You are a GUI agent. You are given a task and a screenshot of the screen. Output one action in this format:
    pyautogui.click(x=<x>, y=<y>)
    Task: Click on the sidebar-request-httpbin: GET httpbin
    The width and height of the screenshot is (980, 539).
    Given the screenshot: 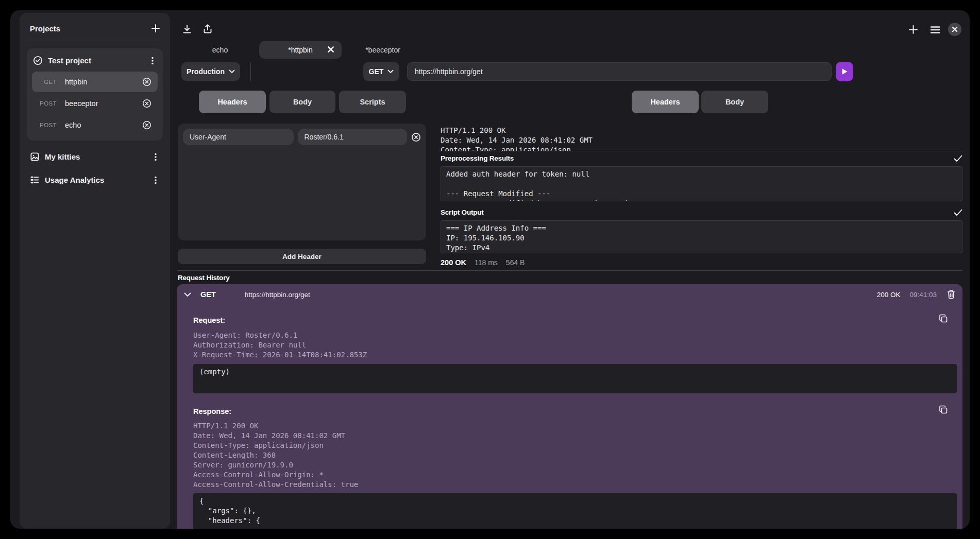 What is the action you would take?
    pyautogui.click(x=95, y=82)
    